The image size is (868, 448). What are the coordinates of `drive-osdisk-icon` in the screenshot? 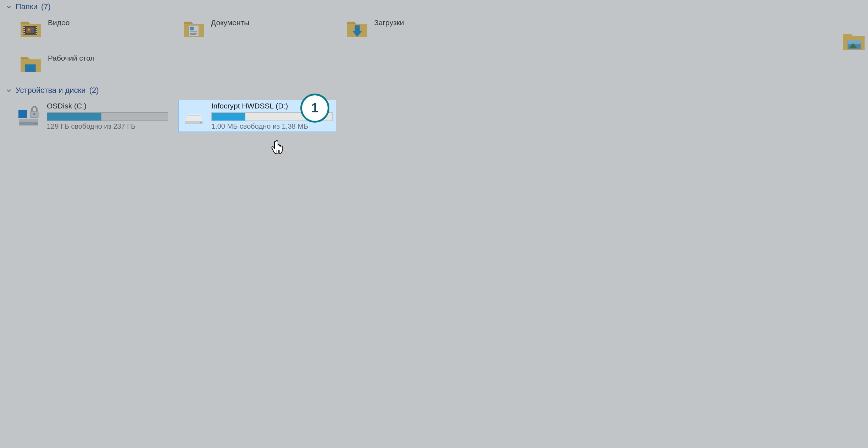 It's located at (29, 116).